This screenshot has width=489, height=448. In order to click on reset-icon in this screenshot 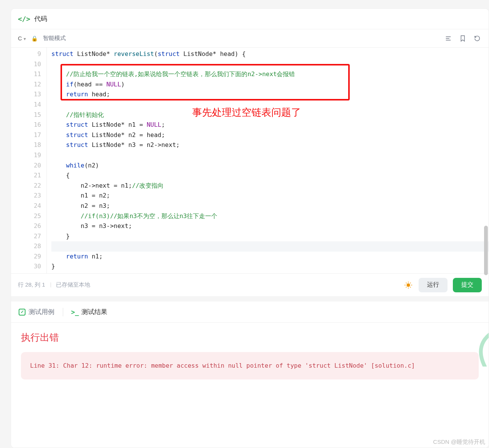, I will do `click(477, 38)`.